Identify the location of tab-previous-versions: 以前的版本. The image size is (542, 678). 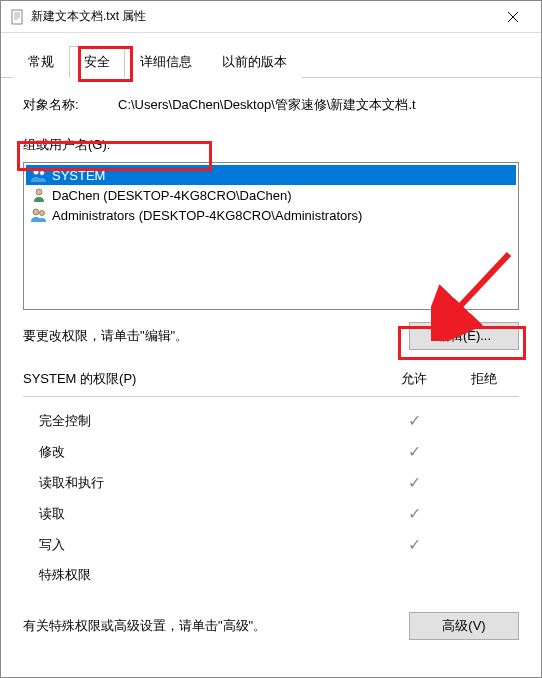
(254, 62).